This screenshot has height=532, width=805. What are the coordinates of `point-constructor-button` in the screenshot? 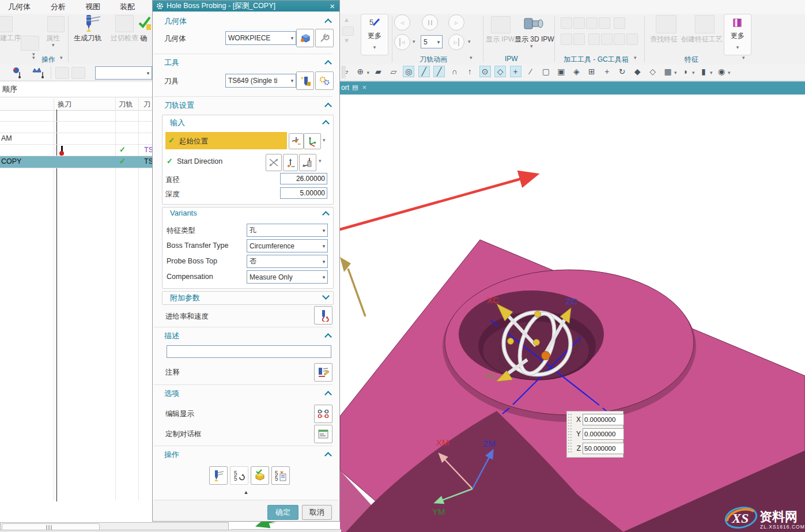 It's located at (296, 141).